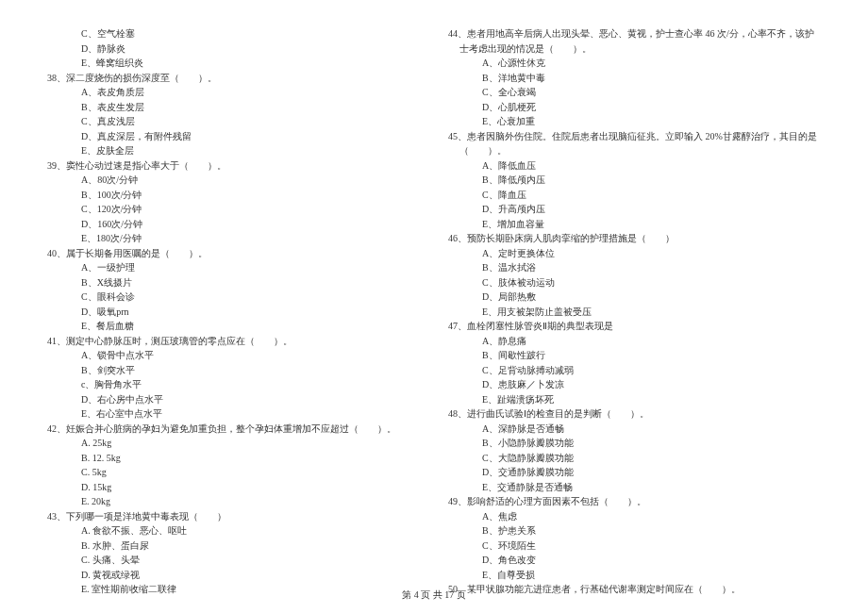  I want to click on question-line: 47、血栓闭塞性脉管炎Ⅱ期的典型表现是, so click(634, 326).